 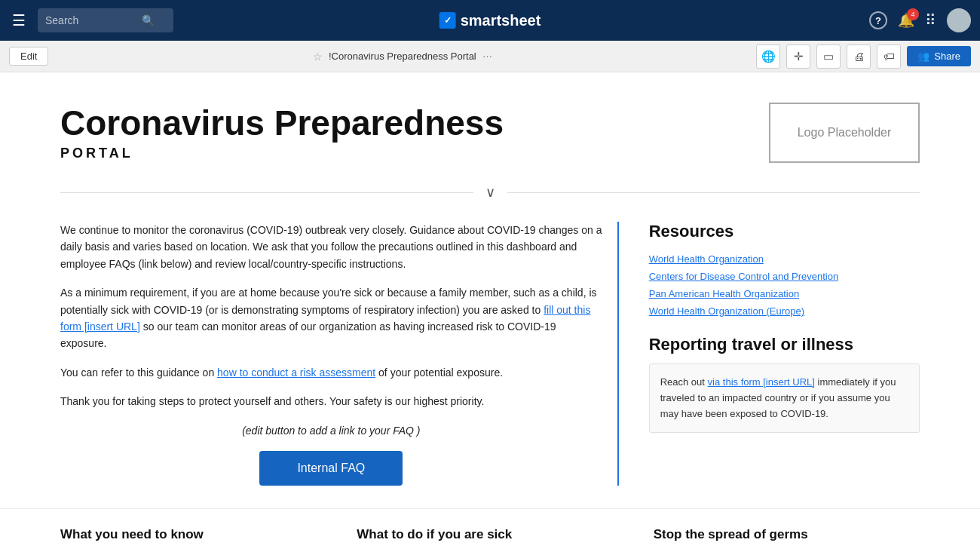 What do you see at coordinates (490, 192) in the screenshot?
I see `chevron-down-icon: ∨` at bounding box center [490, 192].